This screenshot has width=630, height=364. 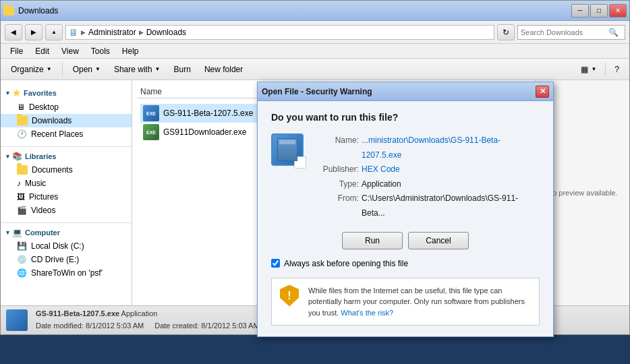 What do you see at coordinates (275, 263) in the screenshot?
I see `always-ask-checkbox` at bounding box center [275, 263].